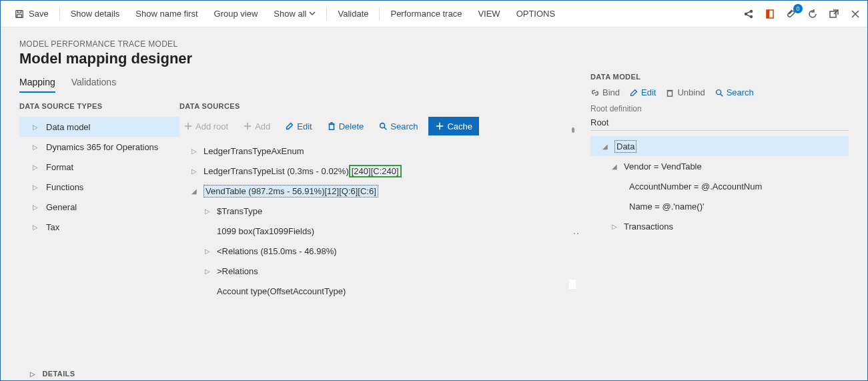 This screenshot has width=868, height=381. What do you see at coordinates (346, 126) in the screenshot?
I see `delete-button: Delete` at bounding box center [346, 126].